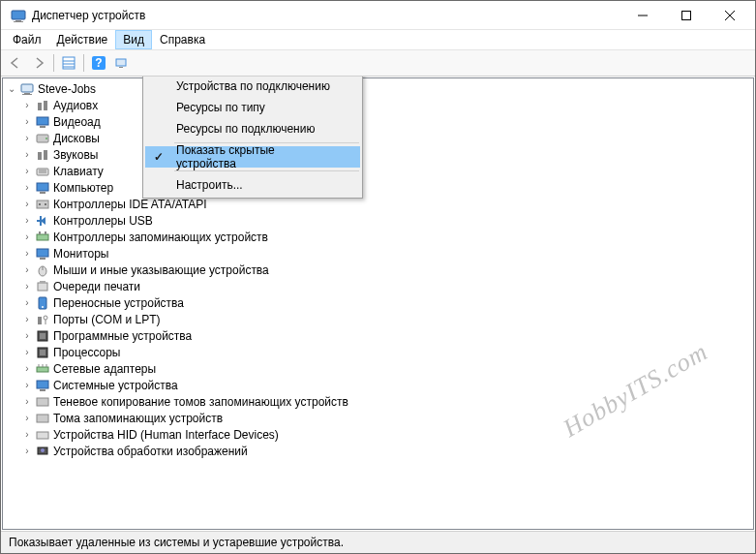 The image size is (756, 554). What do you see at coordinates (378, 320) in the screenshot?
I see `tree-item: ›Порты (COM и LPT)` at bounding box center [378, 320].